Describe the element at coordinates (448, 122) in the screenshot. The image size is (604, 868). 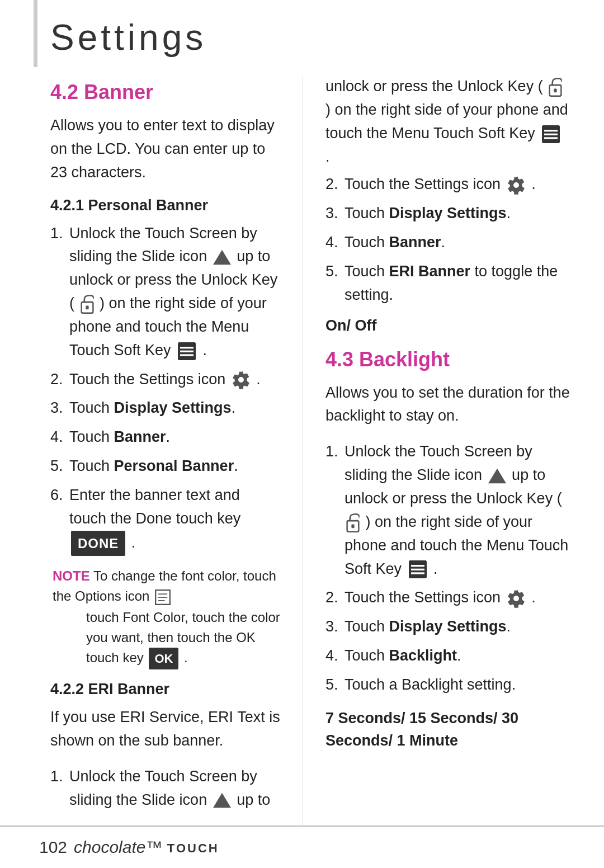
I see `eri-continuation: unlock or press the Unlock Key ( ) on th…` at that location.